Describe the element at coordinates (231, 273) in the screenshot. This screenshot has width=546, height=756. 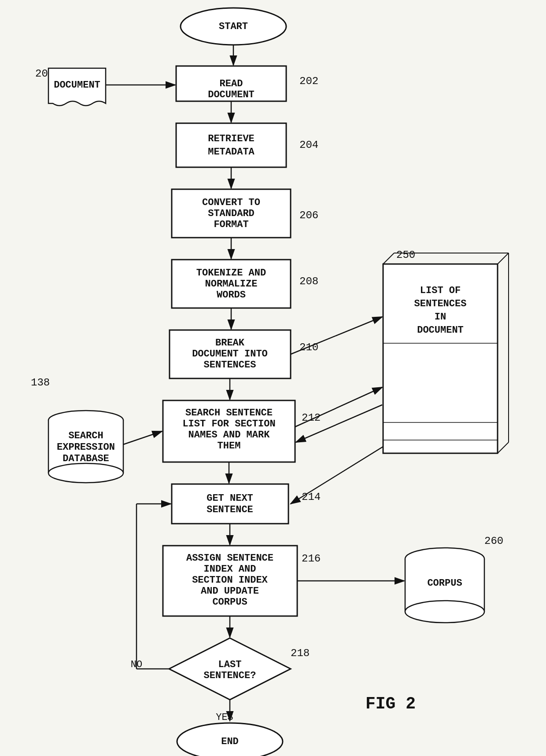
I see `tokenize-label: TOKENIZE AND` at that location.